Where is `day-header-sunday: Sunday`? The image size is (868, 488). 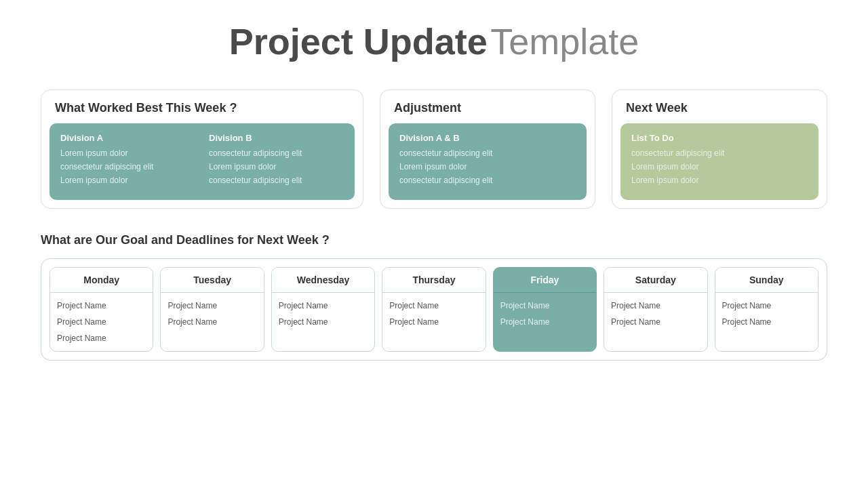
day-header-sunday: Sunday is located at coordinates (766, 281).